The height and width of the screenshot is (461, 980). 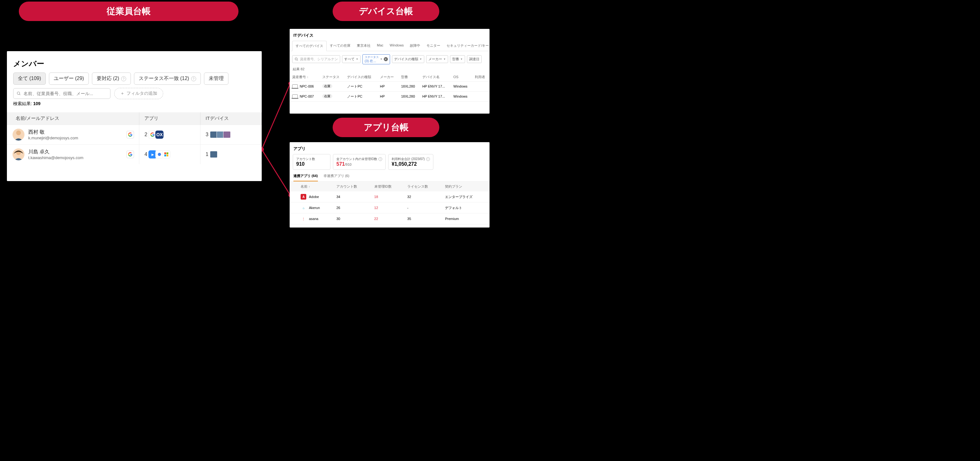 I want to click on tab-status-mismatch: ステータス不一致 (12)?, so click(x=167, y=79).